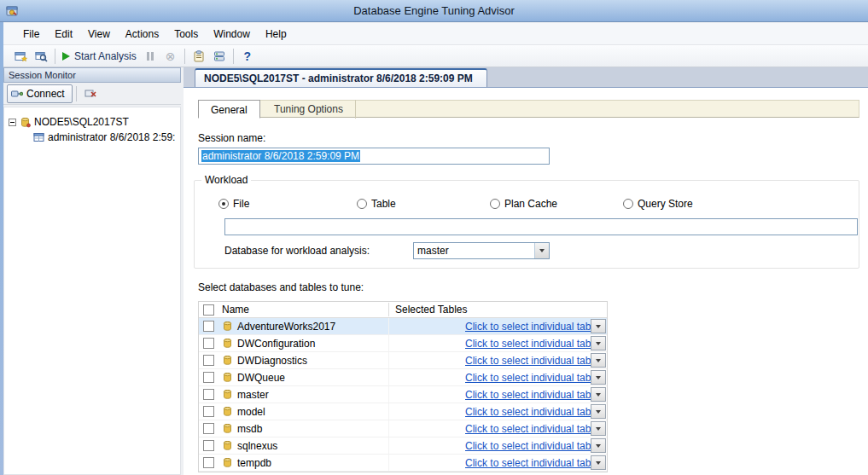 This screenshot has width=868, height=475. Describe the element at coordinates (435, 56) in the screenshot. I see `main-toolbar: Start Analysis ⊗ ?` at that location.